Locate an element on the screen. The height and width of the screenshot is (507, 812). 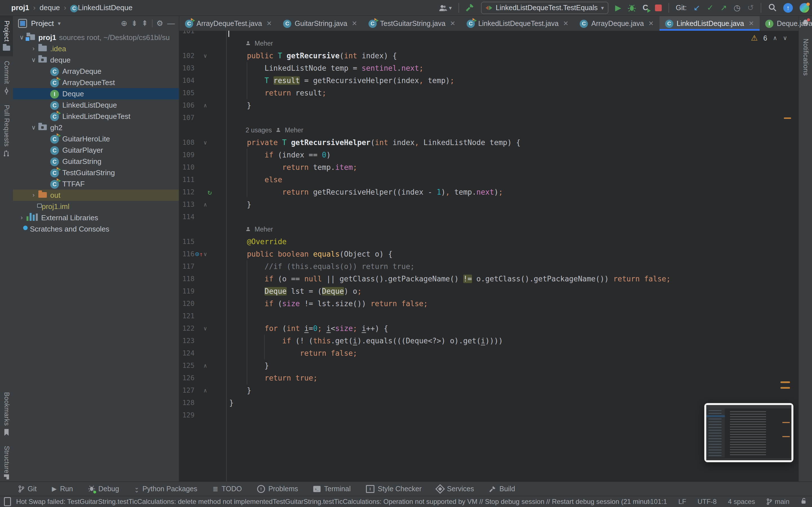
tree-item-deque: ∨deque is located at coordinates (96, 60).